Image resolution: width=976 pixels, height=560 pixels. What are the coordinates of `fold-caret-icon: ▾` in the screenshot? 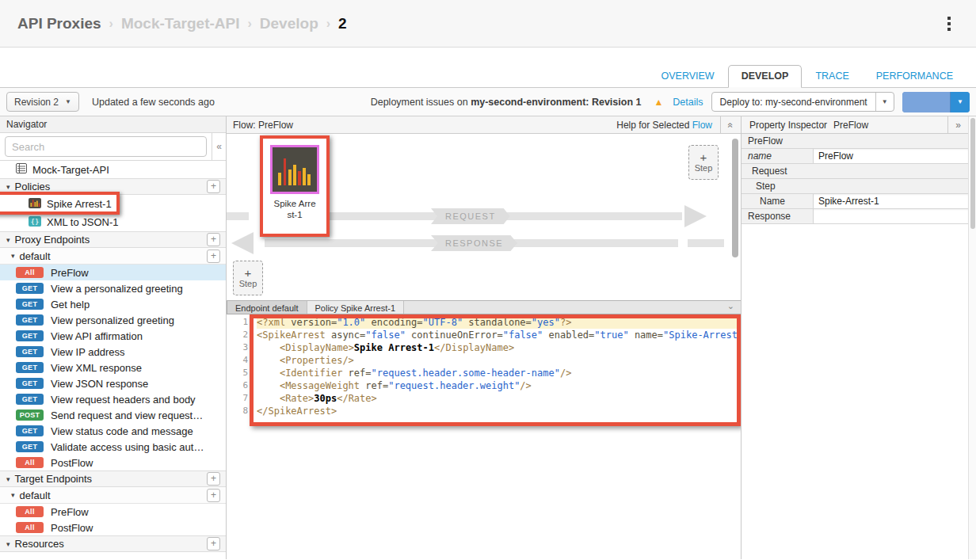 It's located at (254, 335).